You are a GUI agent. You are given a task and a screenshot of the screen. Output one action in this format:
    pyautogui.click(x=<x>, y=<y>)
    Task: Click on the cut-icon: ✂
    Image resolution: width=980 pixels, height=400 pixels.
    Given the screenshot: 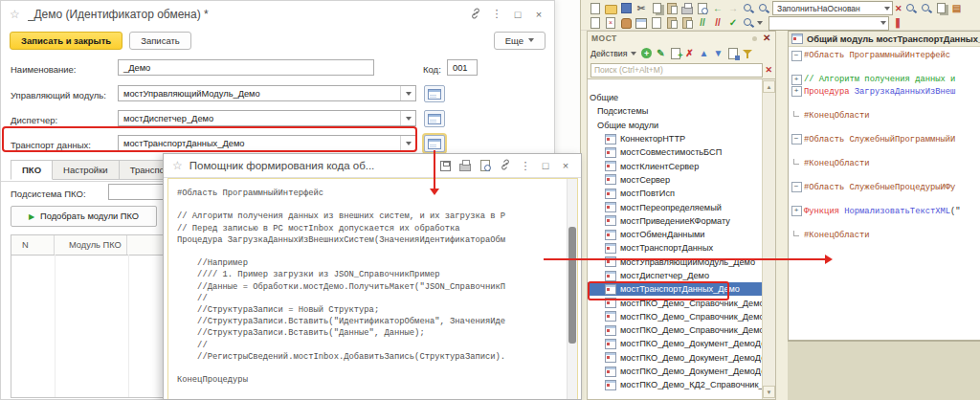 What is the action you would take?
    pyautogui.click(x=641, y=9)
    